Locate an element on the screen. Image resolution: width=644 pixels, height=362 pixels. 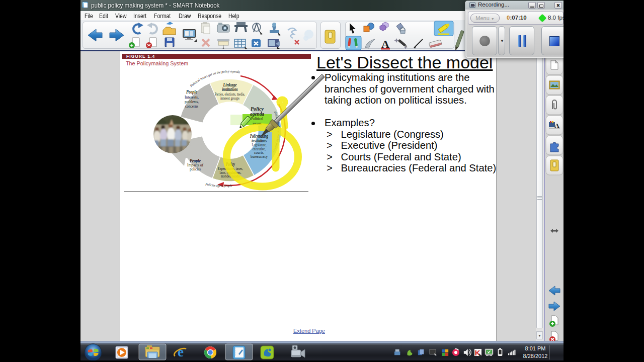
svg-text: bureaucracy is located at coordinates (259, 157).